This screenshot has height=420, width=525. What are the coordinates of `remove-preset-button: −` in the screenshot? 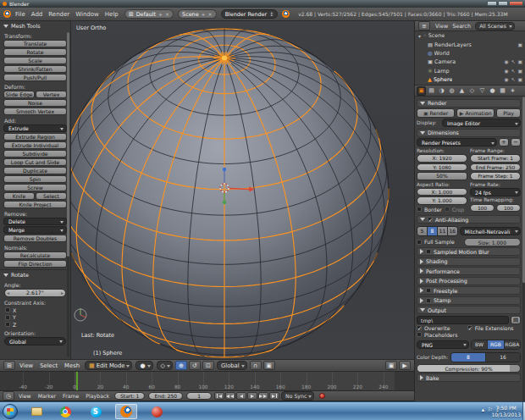 It's located at (516, 142).